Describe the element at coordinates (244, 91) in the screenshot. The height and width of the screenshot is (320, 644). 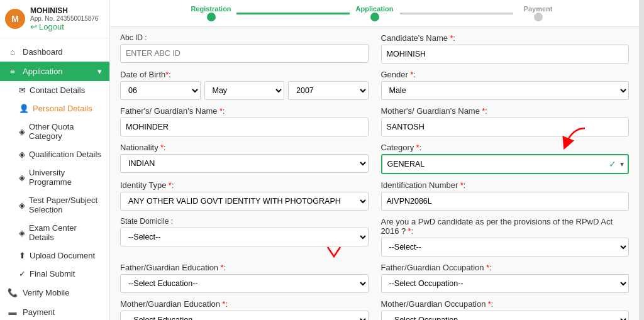
I see `dob-row: 06 May 2007` at that location.